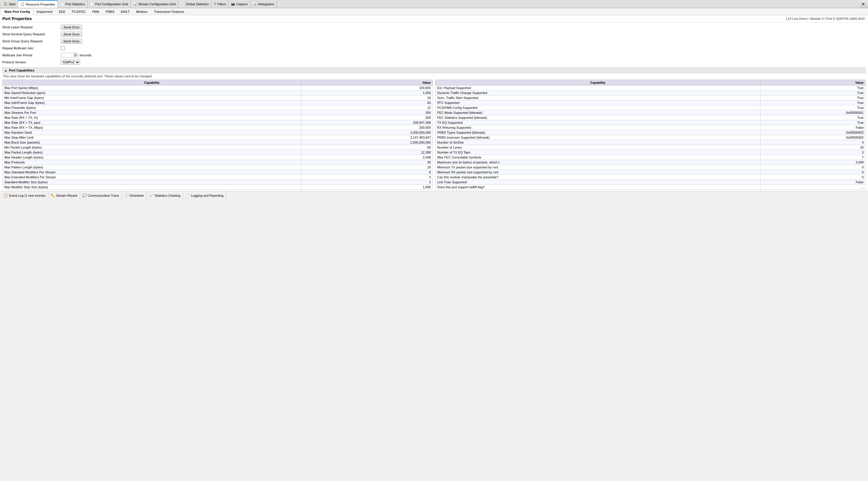  I want to click on send-general-query-row: Send General Query Request: Send Once, so click(434, 34).